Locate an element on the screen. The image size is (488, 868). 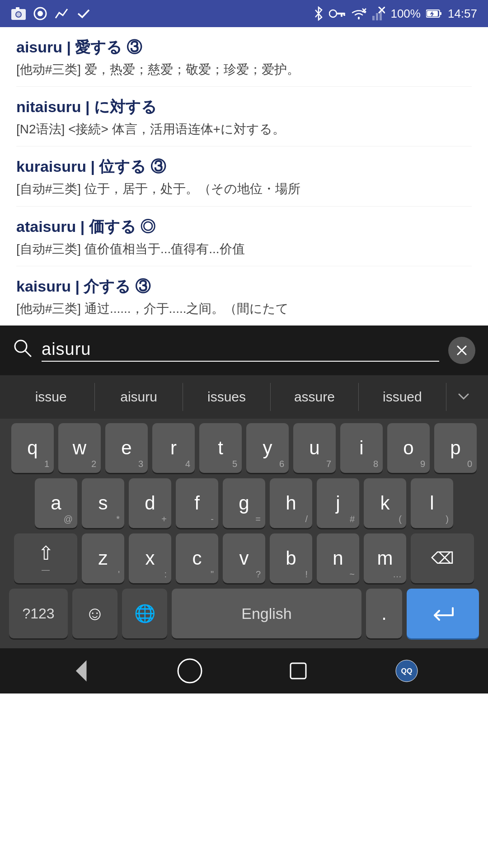
home-button is located at coordinates (190, 671).